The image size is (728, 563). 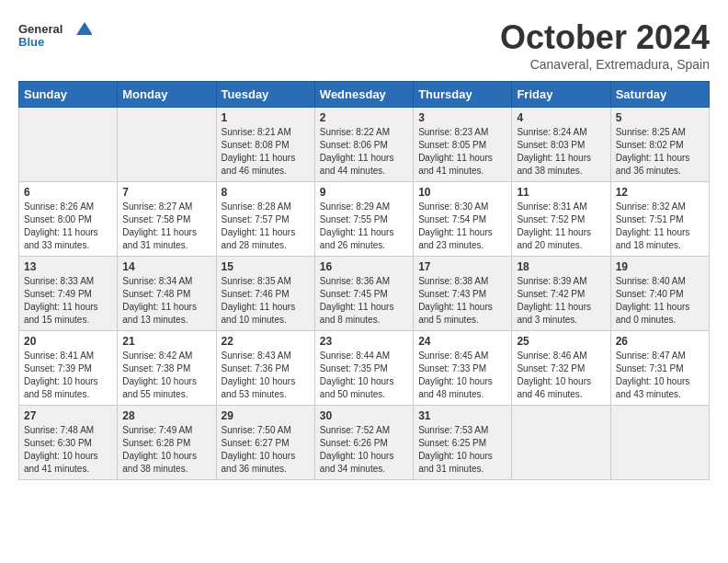 I want to click on day-info: Sunrise: 7:53 AM Sunset: 6:25 PM Dayligh…, so click(x=462, y=450).